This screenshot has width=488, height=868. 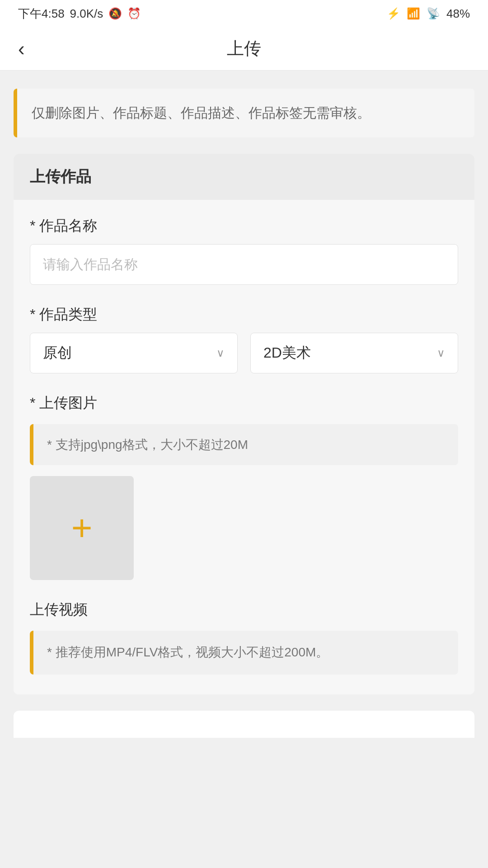 I want to click on upload-video-field: 上传视频 * 推荐使用MP4/FLV格式，视频大小不超过200M。, so click(x=244, y=637).